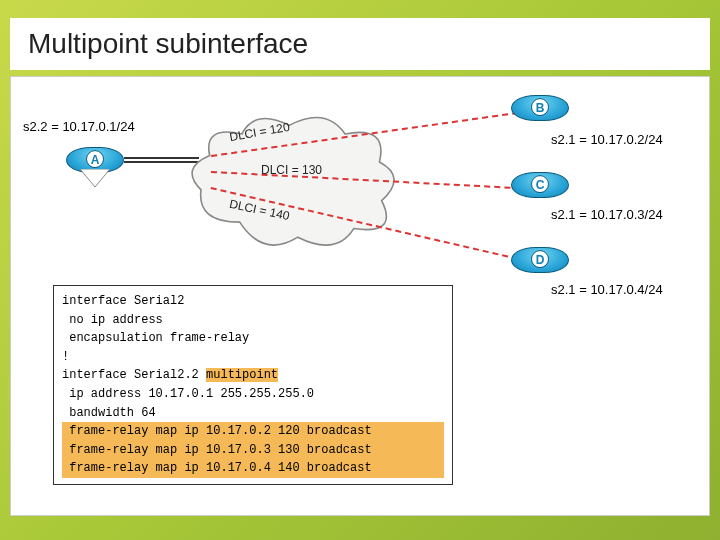 The width and height of the screenshot is (720, 540). What do you see at coordinates (79, 126) in the screenshot?
I see `router-a-address: s2.2 = 10.17.0.1/24` at bounding box center [79, 126].